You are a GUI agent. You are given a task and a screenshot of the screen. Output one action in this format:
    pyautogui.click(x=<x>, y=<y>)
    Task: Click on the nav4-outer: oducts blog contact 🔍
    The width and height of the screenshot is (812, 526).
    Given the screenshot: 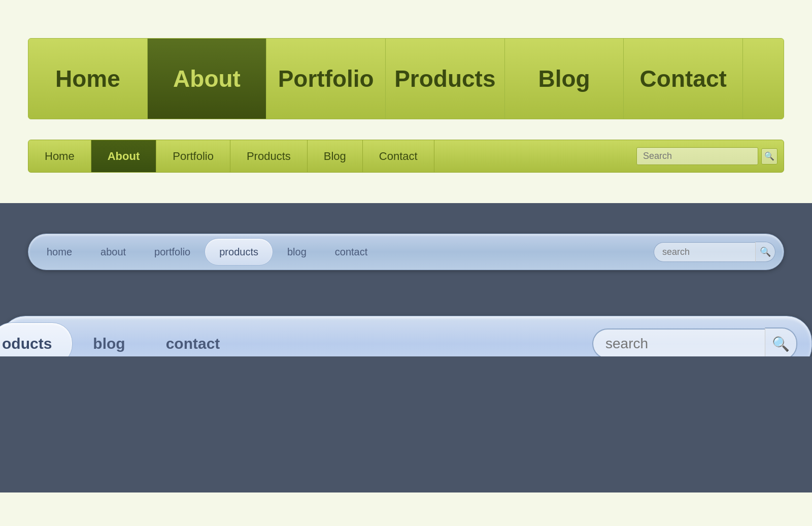 What is the action you would take?
    pyautogui.click(x=406, y=323)
    